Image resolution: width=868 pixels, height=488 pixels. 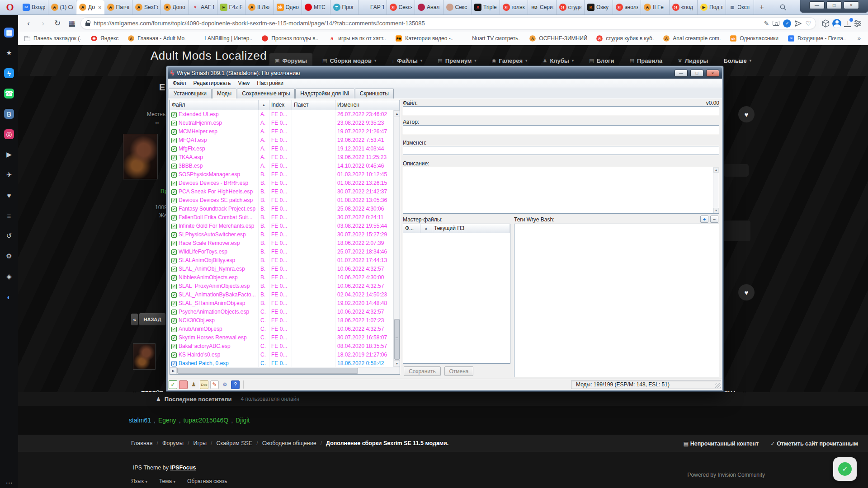 I want to click on hscroll-thumb, so click(x=268, y=371).